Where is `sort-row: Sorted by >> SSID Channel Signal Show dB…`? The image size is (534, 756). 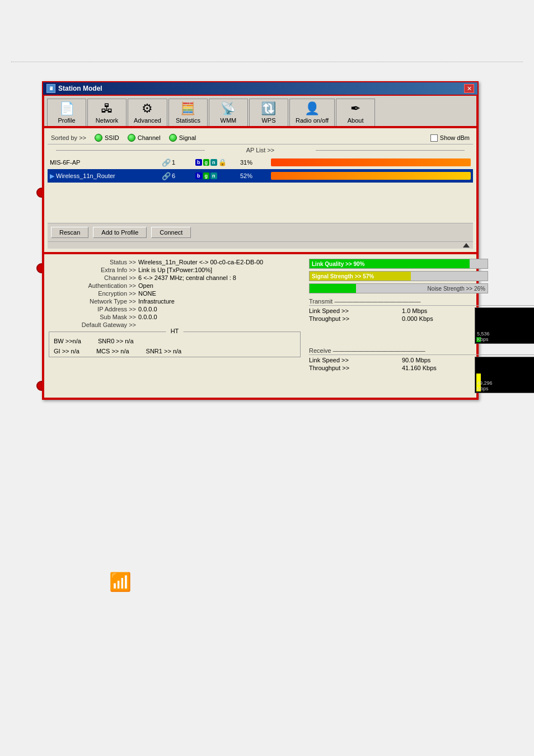 sort-row: Sorted by >> SSID Channel Signal Show dB… is located at coordinates (260, 138).